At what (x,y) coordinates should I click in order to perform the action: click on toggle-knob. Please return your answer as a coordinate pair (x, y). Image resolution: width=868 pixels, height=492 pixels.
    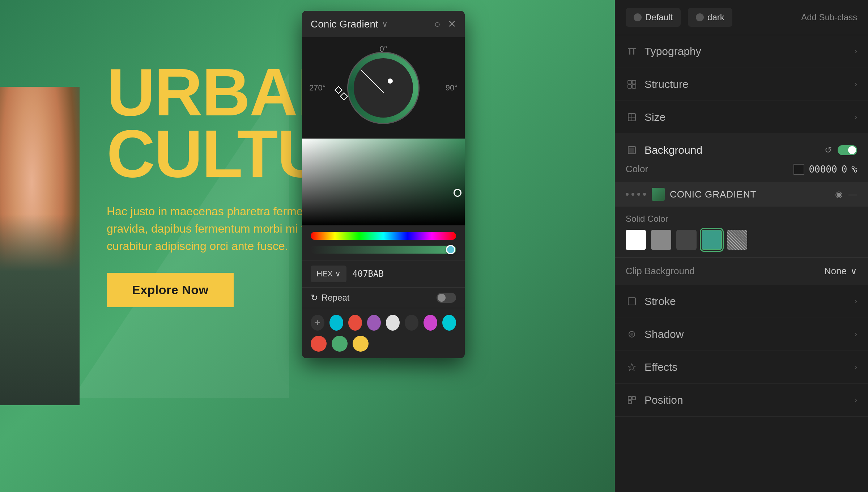
    Looking at the image, I should click on (442, 298).